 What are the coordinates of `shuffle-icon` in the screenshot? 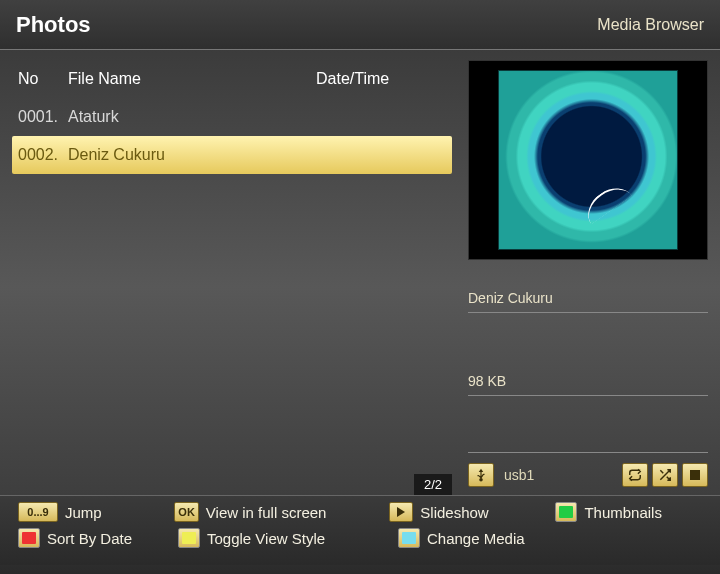 It's located at (665, 475).